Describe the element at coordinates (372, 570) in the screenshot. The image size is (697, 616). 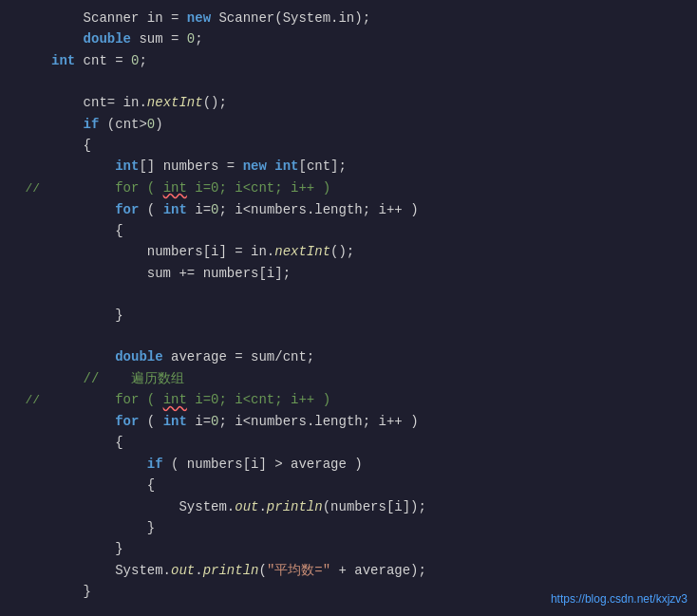
I see `line-content: System.out.println("平均数=" + average);` at that location.